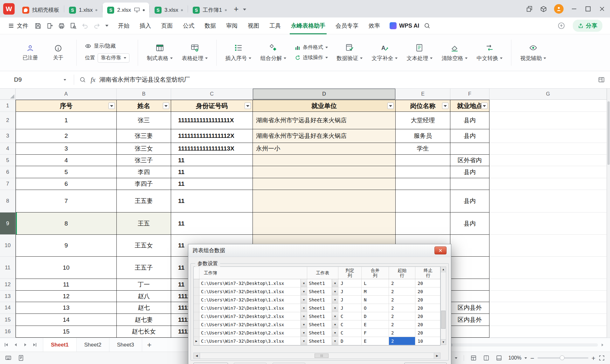  I want to click on cell-D8, so click(324, 201).